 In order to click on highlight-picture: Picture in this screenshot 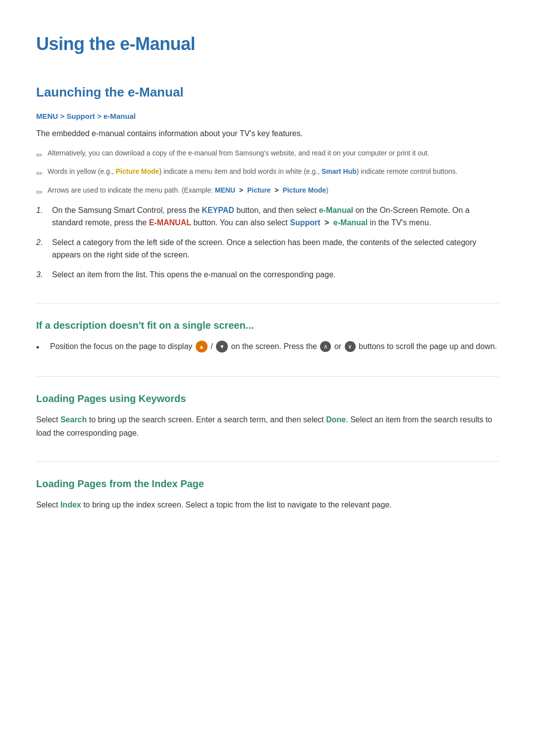, I will do `click(259, 190)`.